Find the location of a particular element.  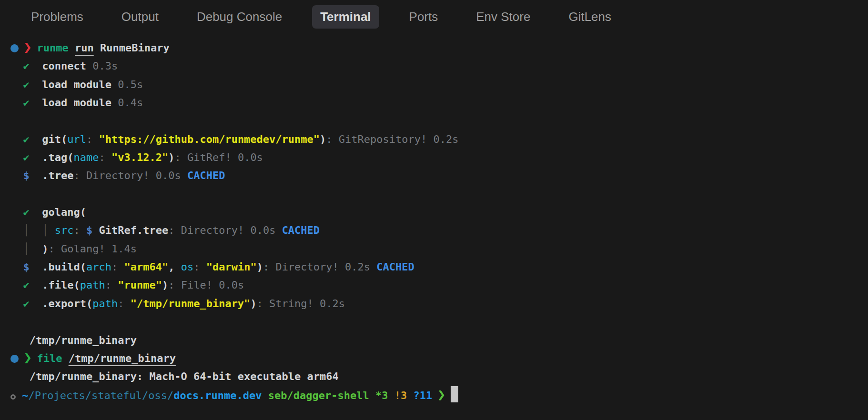

terminal-text-segment: file is located at coordinates (50, 358).